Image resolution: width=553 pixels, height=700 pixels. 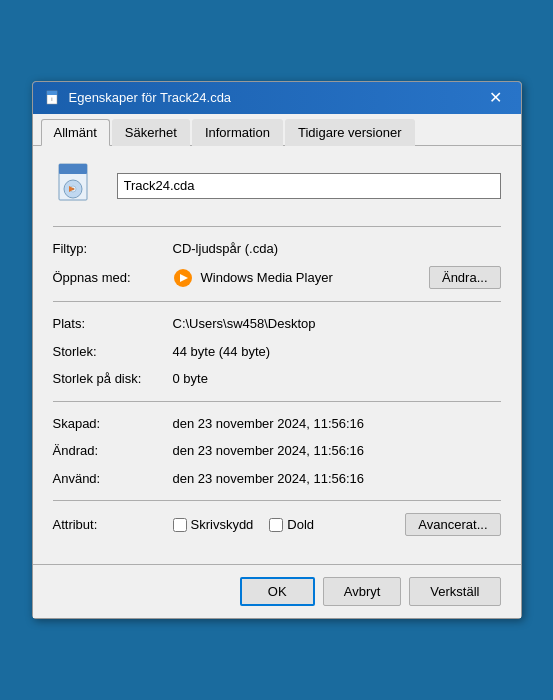 I want to click on opens-with-name: Windows Media Player, so click(x=311, y=278).